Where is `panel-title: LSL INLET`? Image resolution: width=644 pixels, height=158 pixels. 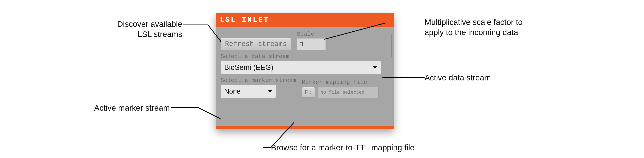 panel-title: LSL INLET is located at coordinates (305, 20).